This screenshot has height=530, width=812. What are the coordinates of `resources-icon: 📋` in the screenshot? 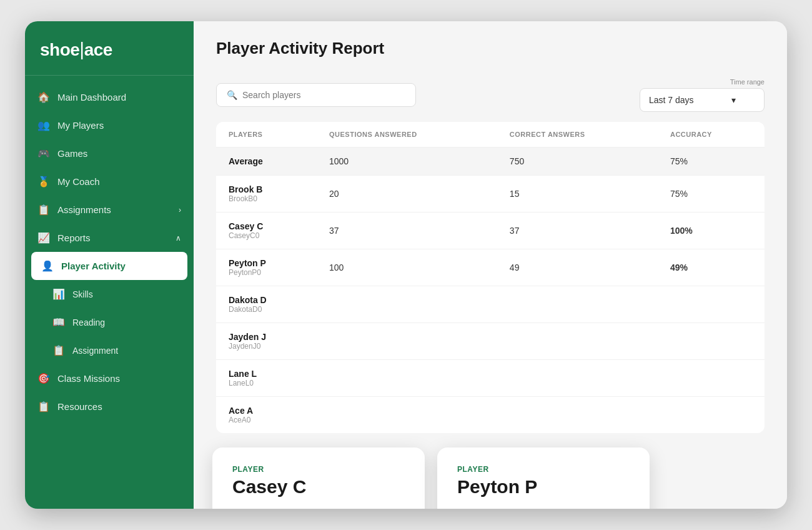 It's located at (44, 406).